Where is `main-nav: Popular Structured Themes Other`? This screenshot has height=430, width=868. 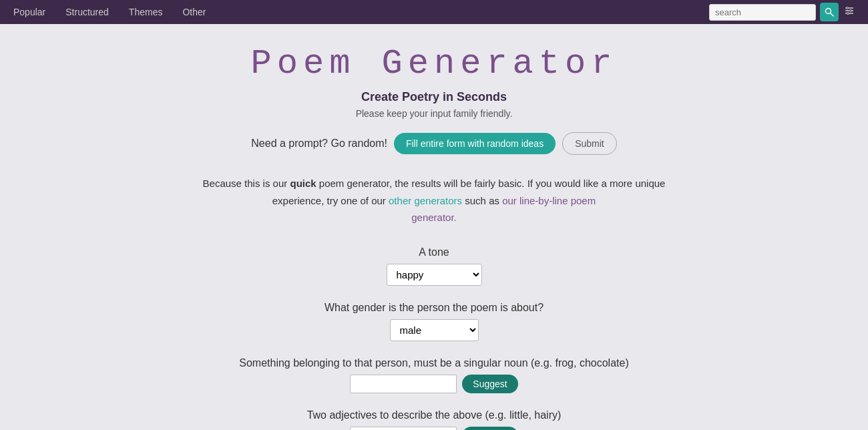
main-nav: Popular Structured Themes Other is located at coordinates (434, 12).